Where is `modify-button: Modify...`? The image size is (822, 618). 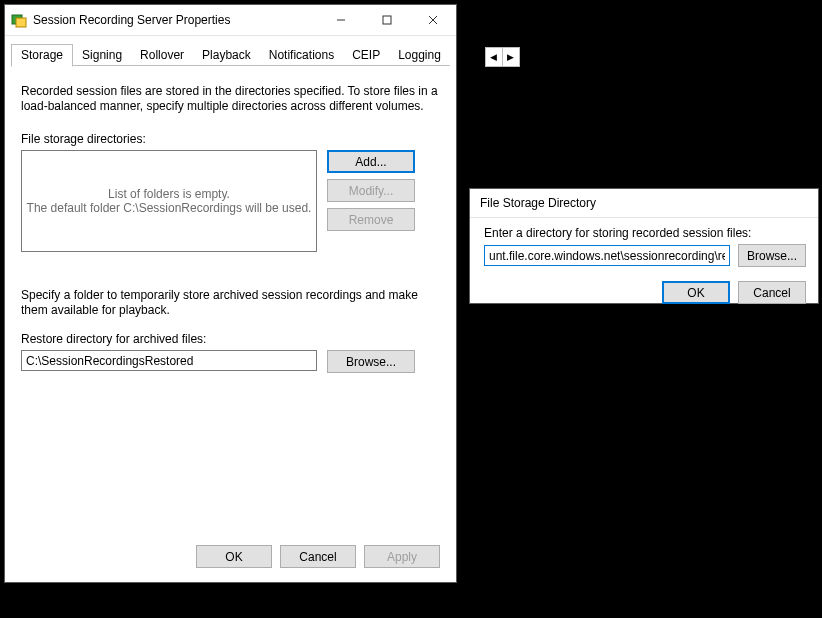
modify-button: Modify... is located at coordinates (371, 190).